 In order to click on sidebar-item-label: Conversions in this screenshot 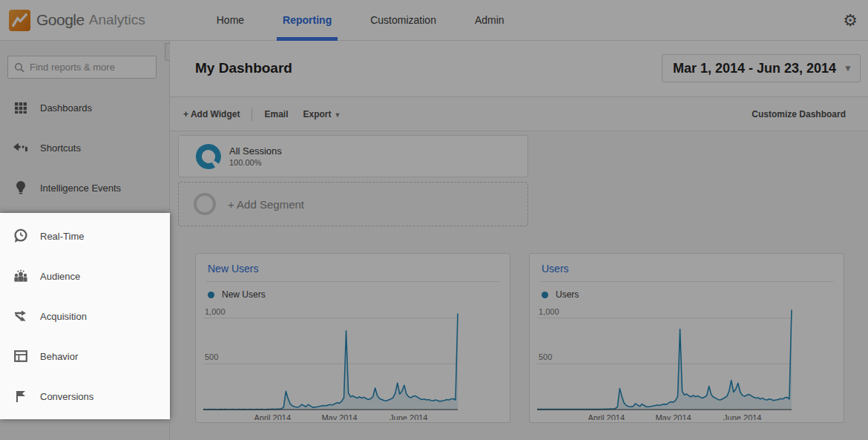, I will do `click(67, 396)`.